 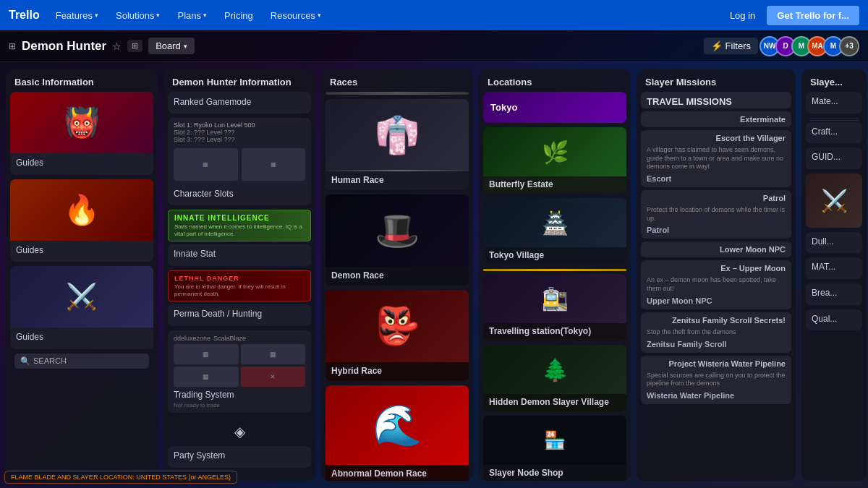 I want to click on card-trading: ddeluxezone ScalaBlaze ▦ ▦ ▦ ✕ Trading S…, so click(x=239, y=372).